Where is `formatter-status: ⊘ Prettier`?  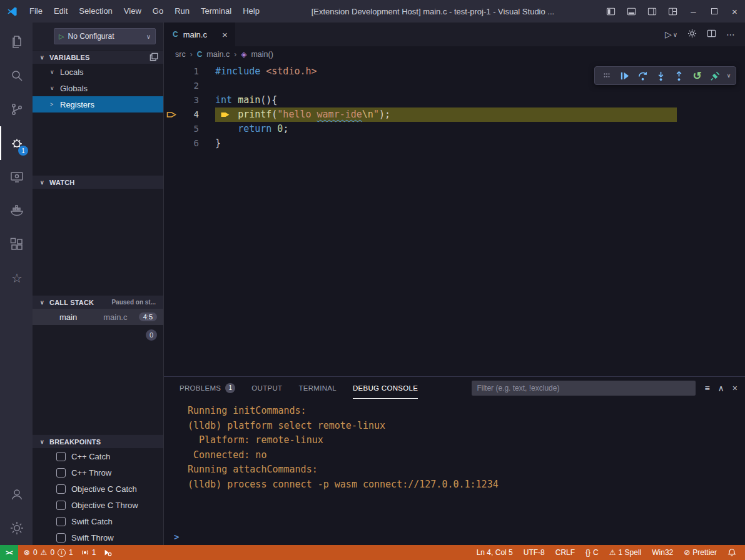 formatter-status: ⊘ Prettier is located at coordinates (701, 552).